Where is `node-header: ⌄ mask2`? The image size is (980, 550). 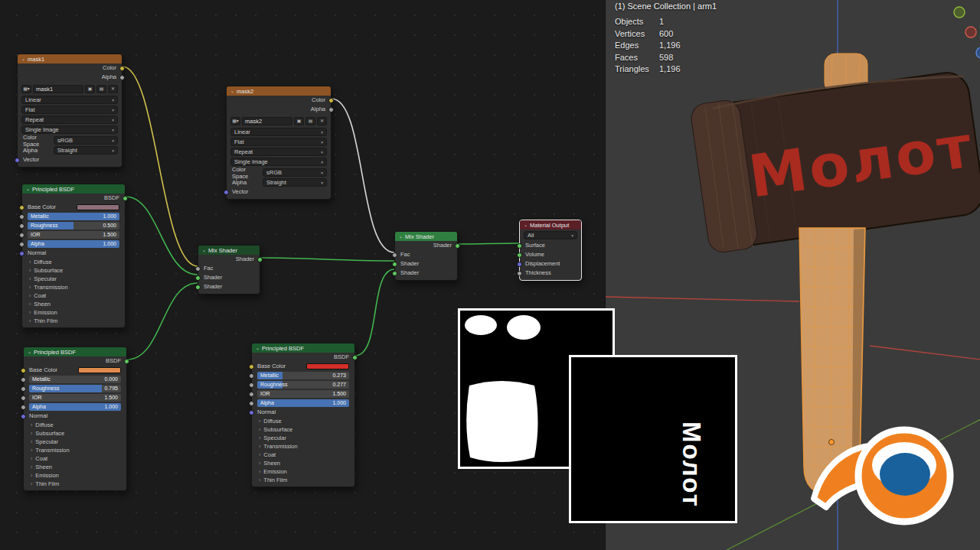 node-header: ⌄ mask2 is located at coordinates (279, 91).